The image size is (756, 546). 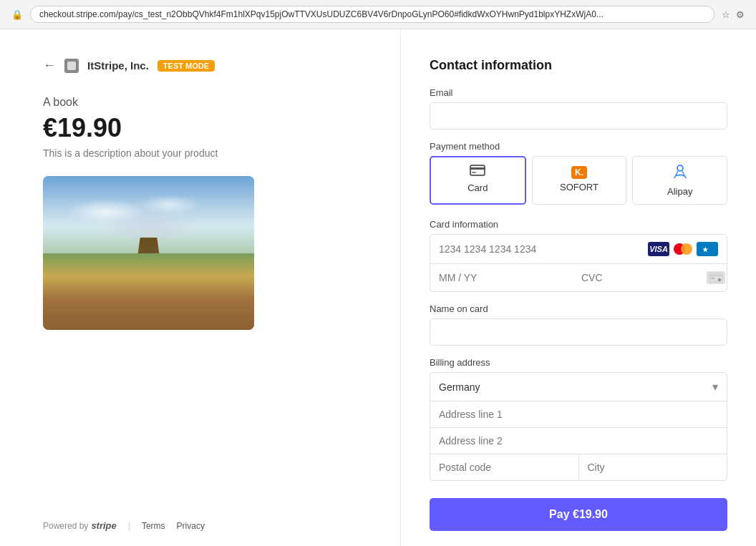 I want to click on billing-address-box: Germany ▾, so click(x=578, y=426).